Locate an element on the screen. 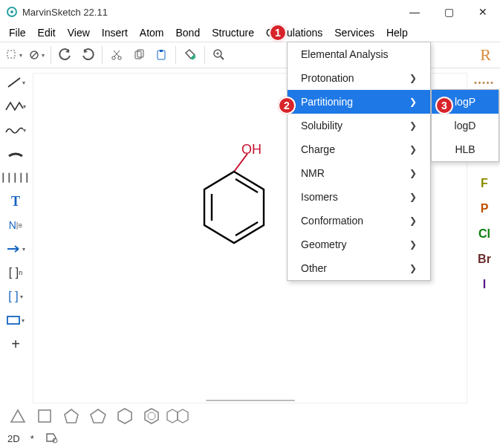 The image size is (500, 448). tool-wavy: ▾ is located at coordinates (16, 130).